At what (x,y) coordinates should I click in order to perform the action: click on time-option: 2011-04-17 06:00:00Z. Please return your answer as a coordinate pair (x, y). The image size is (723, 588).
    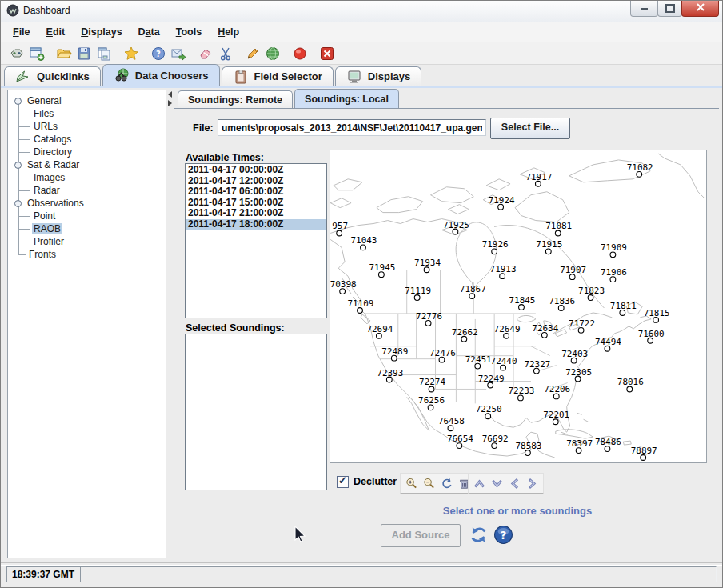
    Looking at the image, I should click on (256, 192).